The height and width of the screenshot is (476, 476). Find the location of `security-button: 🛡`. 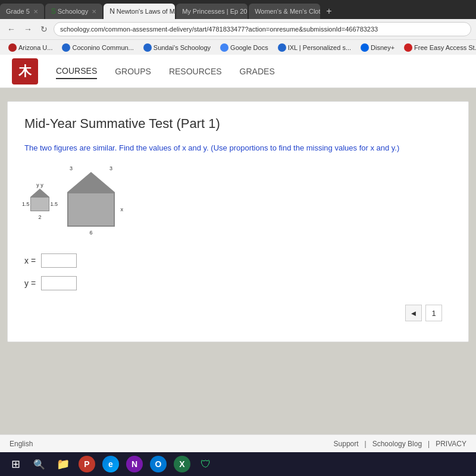

security-button: 🛡 is located at coordinates (206, 464).